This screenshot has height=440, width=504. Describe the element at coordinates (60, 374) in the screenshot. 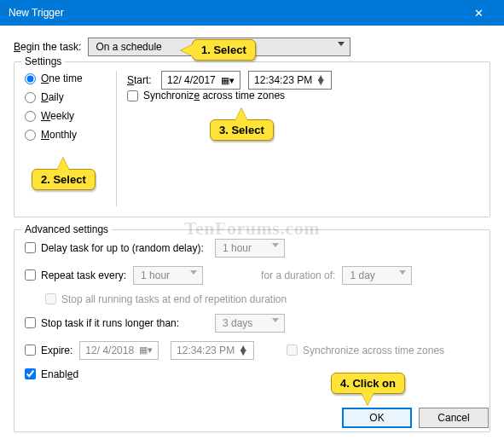

I see `enabled-label: Enabled` at that location.